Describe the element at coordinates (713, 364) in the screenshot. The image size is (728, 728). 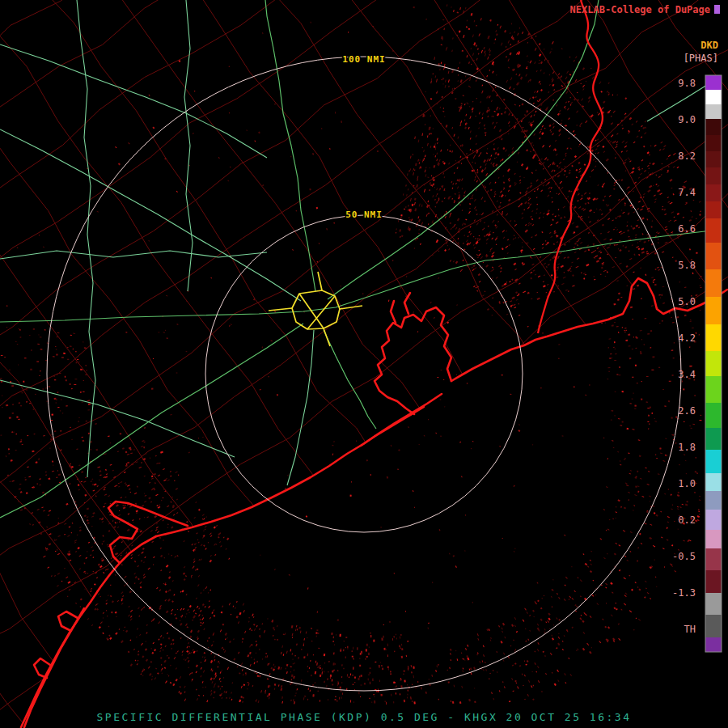
I see `colorbar-segments` at that location.